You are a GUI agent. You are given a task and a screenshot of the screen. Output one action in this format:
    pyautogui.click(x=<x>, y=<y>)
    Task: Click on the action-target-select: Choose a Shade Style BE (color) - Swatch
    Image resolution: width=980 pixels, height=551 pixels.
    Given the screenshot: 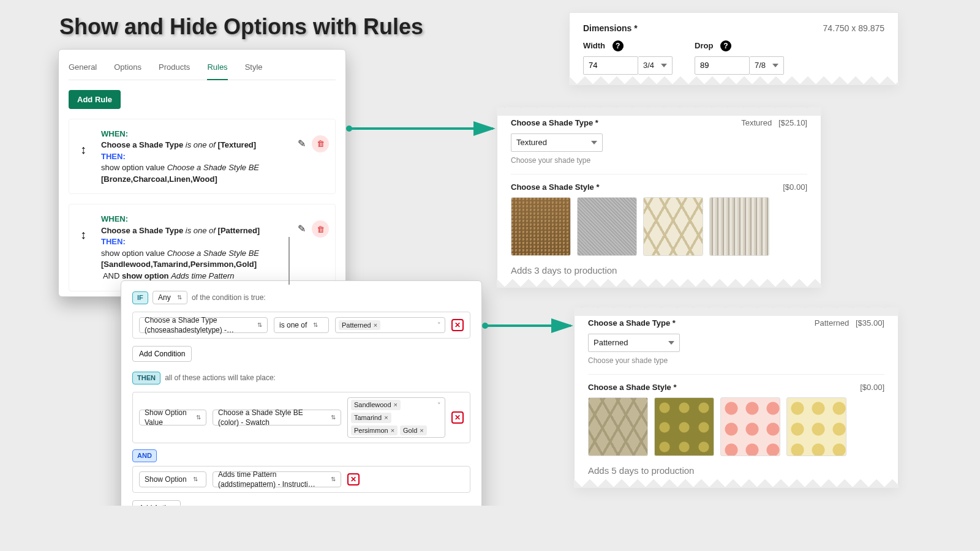 What is the action you would take?
    pyautogui.click(x=277, y=418)
    